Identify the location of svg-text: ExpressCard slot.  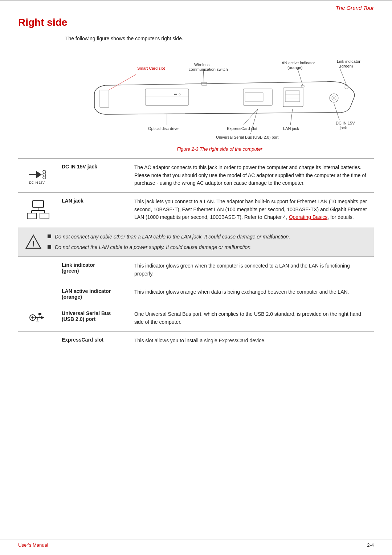
(242, 128).